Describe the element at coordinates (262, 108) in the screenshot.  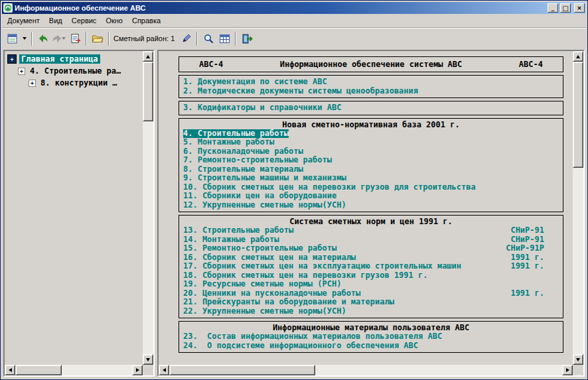
I see `page-item-text: 3. Кодификаторы и справочники АВС` at that location.